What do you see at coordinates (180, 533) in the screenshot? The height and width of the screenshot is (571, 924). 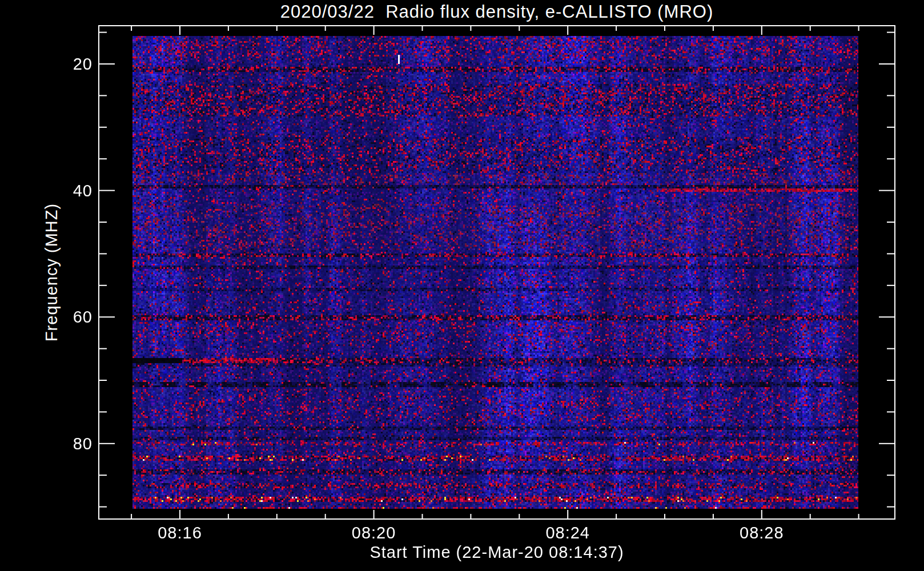 I see `x-tick-label: 08:16` at bounding box center [180, 533].